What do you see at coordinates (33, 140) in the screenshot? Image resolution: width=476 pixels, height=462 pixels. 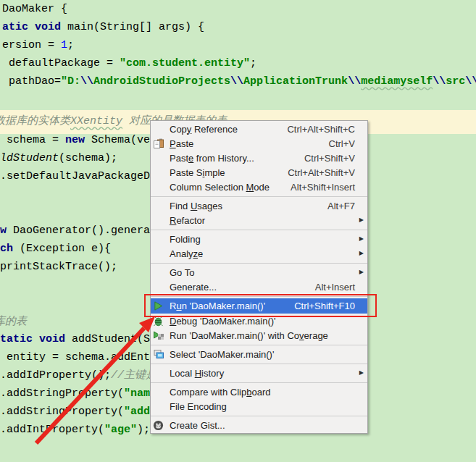 I see `code-segment: schema =` at bounding box center [33, 140].